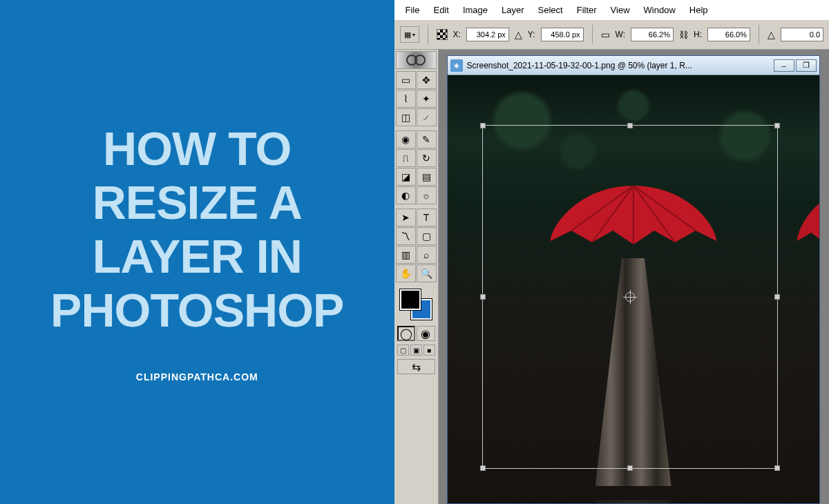 Image resolution: width=829 pixels, height=504 pixels. I want to click on screen-full-icon: ■, so click(430, 350).